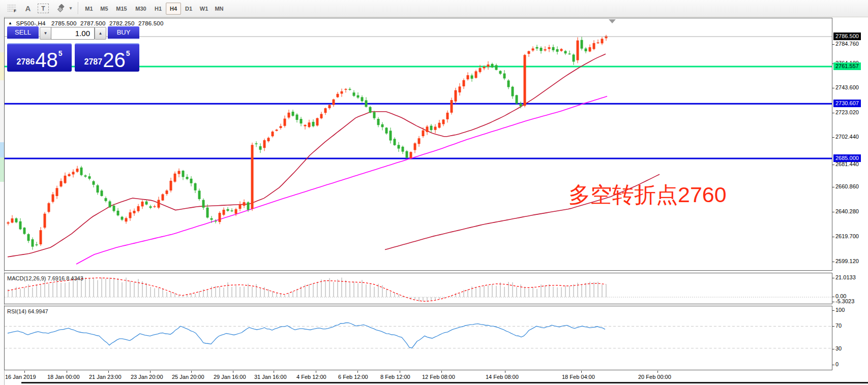 Image resolution: width=868 pixels, height=385 pixels. What do you see at coordinates (94, 62) in the screenshot?
I see `buy-price-prefix: 2787` at bounding box center [94, 62].